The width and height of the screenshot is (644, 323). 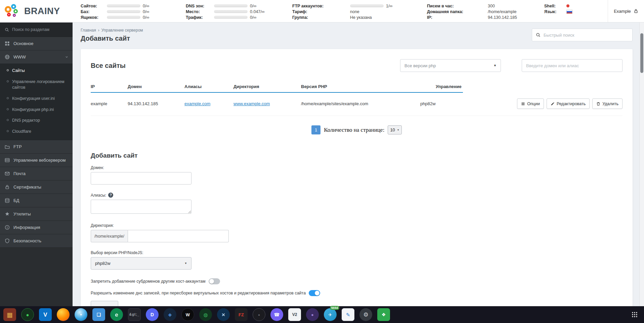 I want to click on options-button: Опции, so click(x=530, y=104).